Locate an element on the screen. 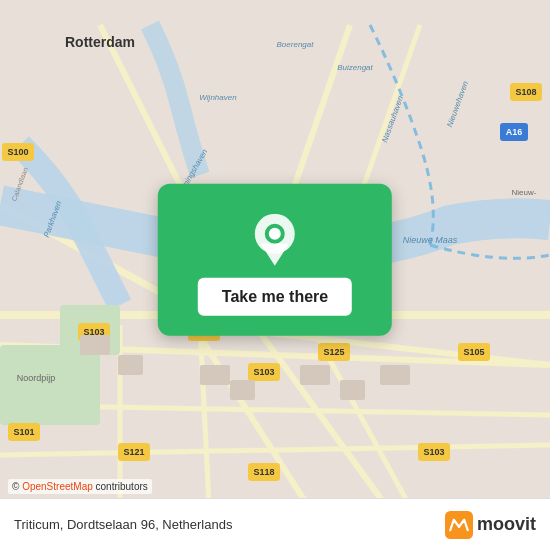 The height and width of the screenshot is (550, 550). location-pin-icon is located at coordinates (275, 240).